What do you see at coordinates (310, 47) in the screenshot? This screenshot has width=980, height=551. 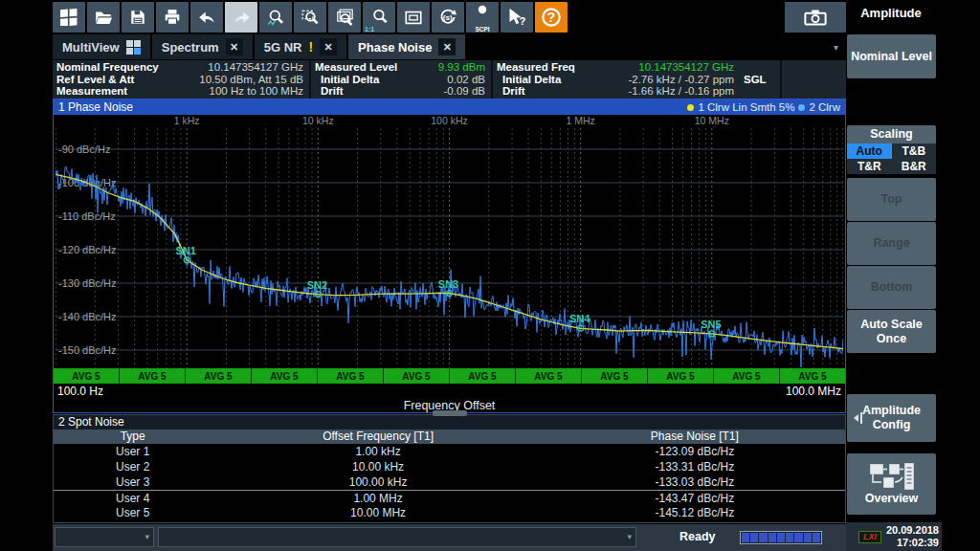 I see `warning-icon: !` at bounding box center [310, 47].